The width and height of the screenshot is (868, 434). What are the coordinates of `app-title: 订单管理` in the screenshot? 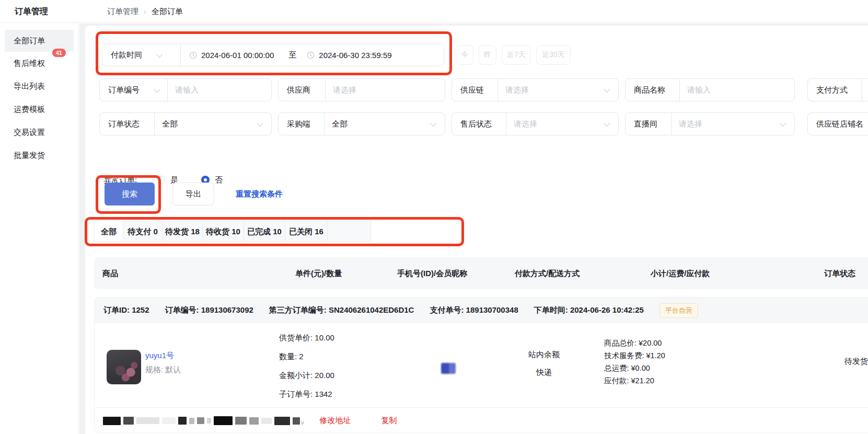 It's located at (31, 12).